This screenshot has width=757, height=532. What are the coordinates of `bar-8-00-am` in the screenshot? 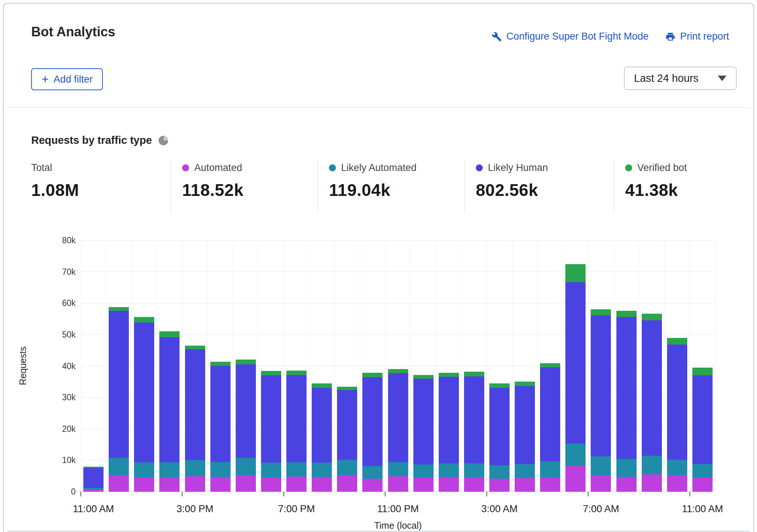 It's located at (626, 401).